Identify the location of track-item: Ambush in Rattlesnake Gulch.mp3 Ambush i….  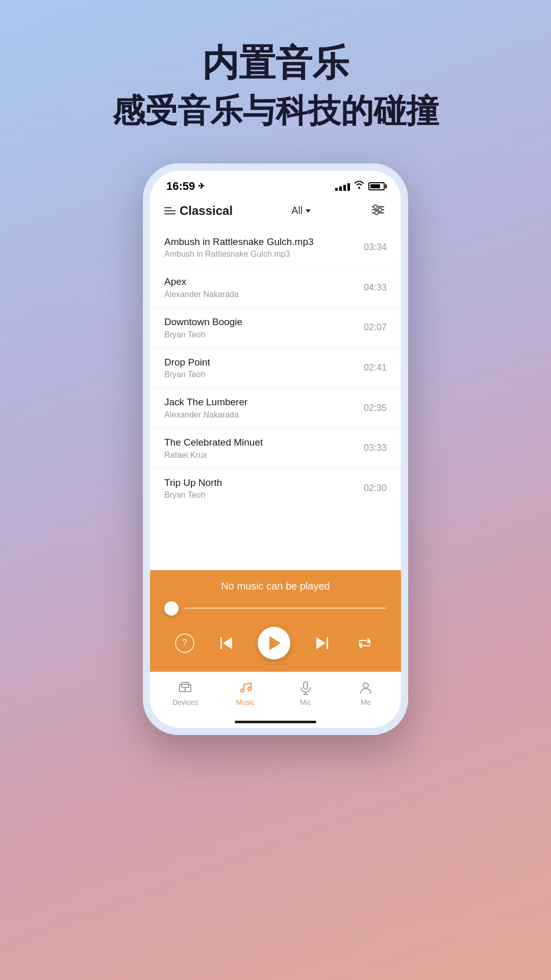
(276, 248).